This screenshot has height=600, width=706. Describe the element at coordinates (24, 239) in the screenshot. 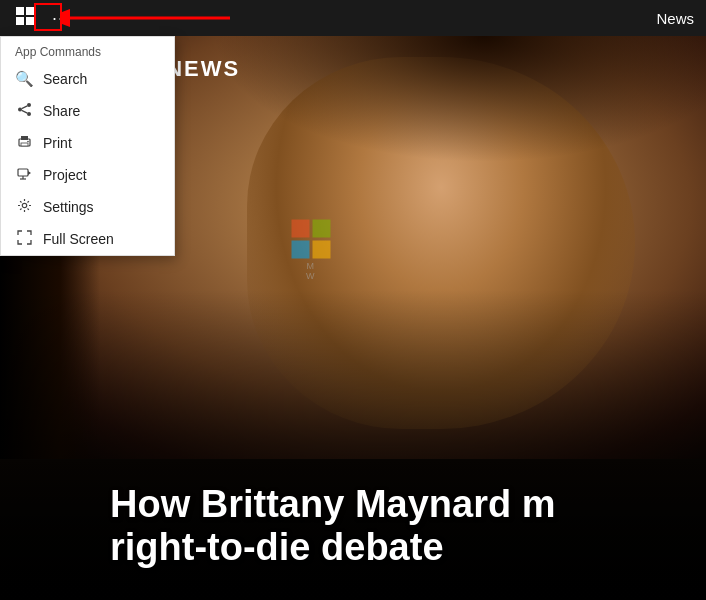

I see `fullscreen-icon` at that location.